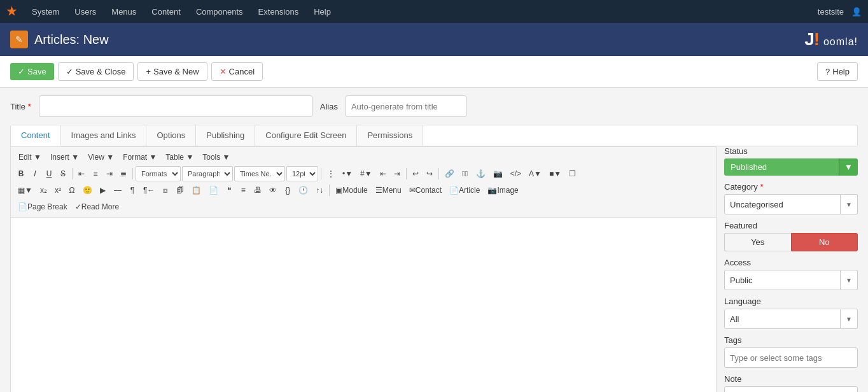  What do you see at coordinates (302, 174) in the screenshot?
I see `size-select: 12pt` at bounding box center [302, 174].